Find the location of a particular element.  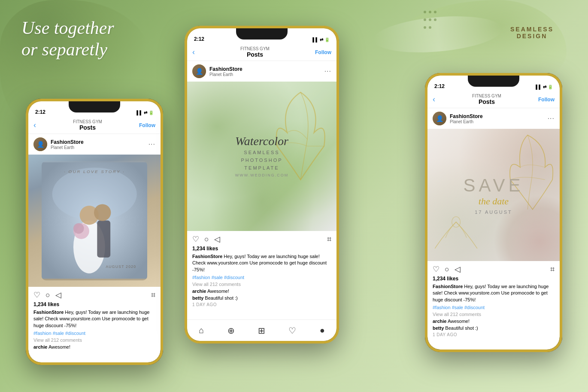

ig-header-right: ‹ FITNESS GYM Posts Follow is located at coordinates (494, 100).